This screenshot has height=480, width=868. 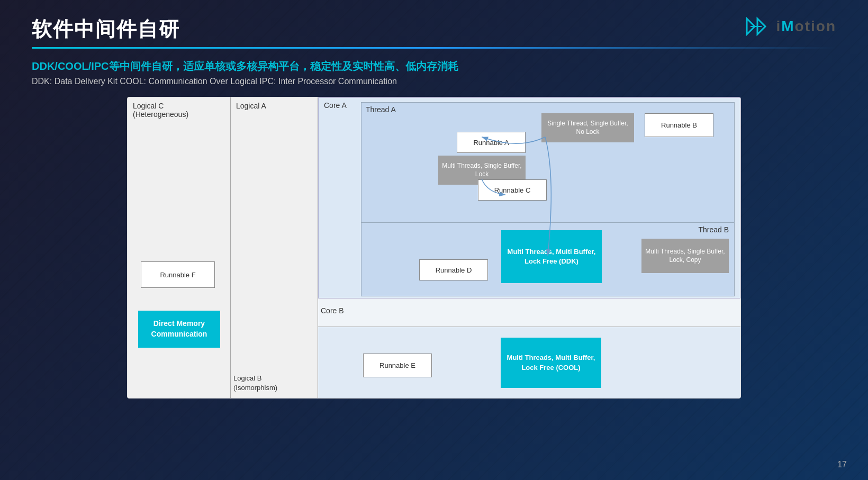 I want to click on ddk-box: Multi Threads, Multi Buffer, Lock Free (…, so click(x=551, y=257).